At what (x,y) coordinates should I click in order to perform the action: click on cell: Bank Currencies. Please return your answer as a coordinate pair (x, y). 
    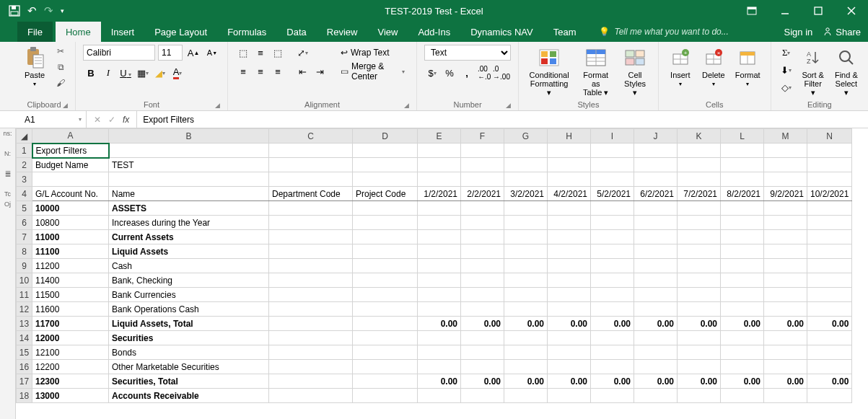
    Looking at the image, I should click on (189, 295).